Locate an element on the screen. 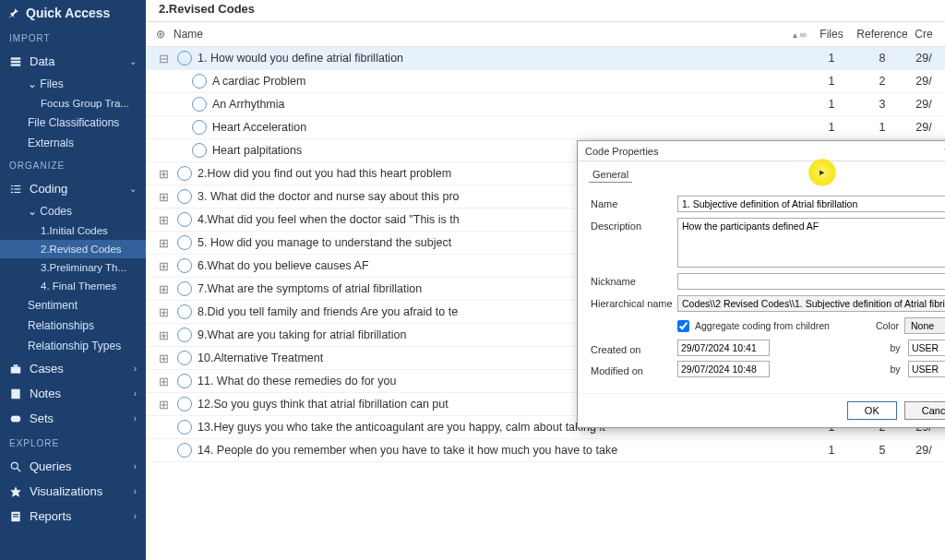 This screenshot has height=560, width=945. report-icon is located at coordinates (16, 517).